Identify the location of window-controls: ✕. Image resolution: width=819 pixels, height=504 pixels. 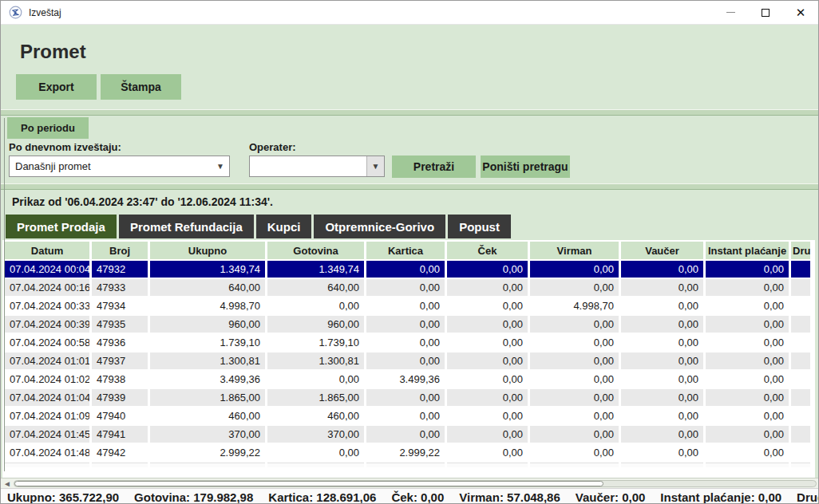
(766, 13).